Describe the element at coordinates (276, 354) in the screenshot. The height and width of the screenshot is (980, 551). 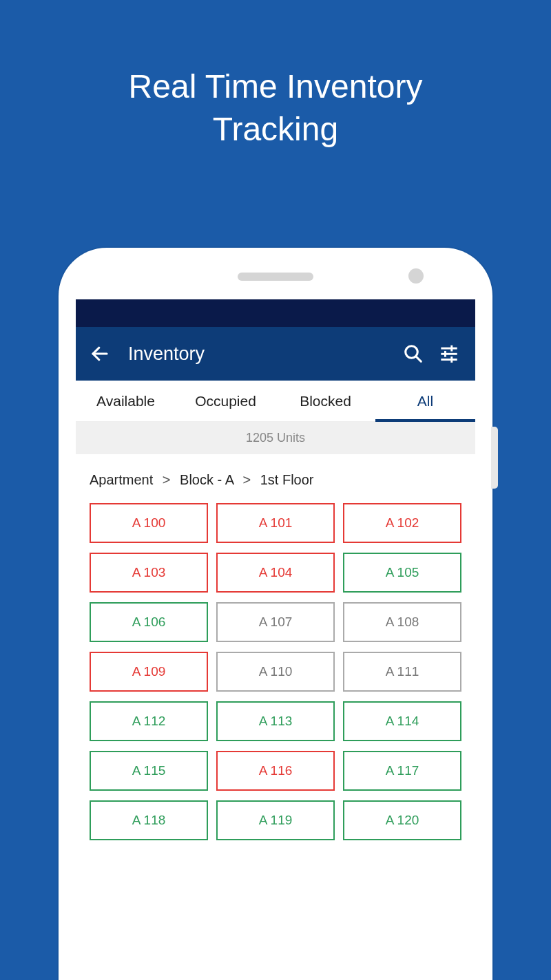
I see `app-header: Inventory` at that location.